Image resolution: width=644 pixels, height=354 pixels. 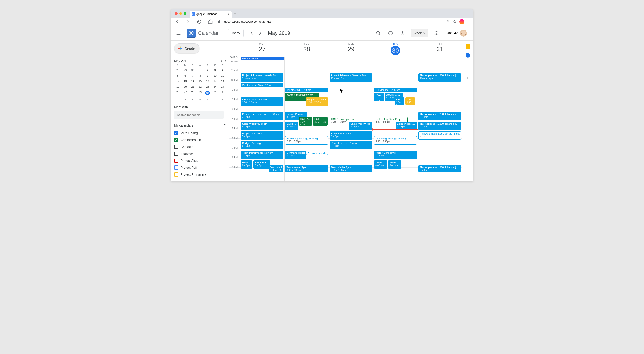 I want to click on minimize-window-button, so click(x=180, y=13).